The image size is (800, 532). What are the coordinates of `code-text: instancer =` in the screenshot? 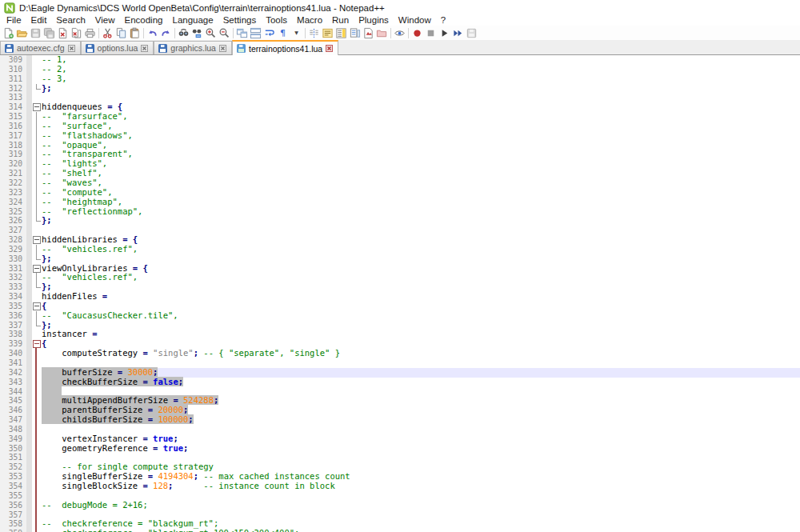 It's located at (421, 334).